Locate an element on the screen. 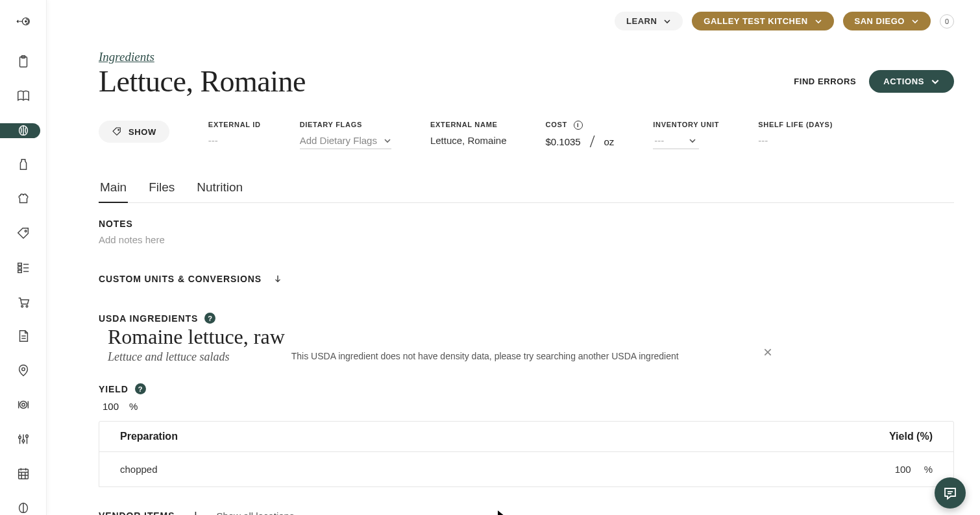 This screenshot has width=980, height=515. nav-bottle is located at coordinates (23, 165).